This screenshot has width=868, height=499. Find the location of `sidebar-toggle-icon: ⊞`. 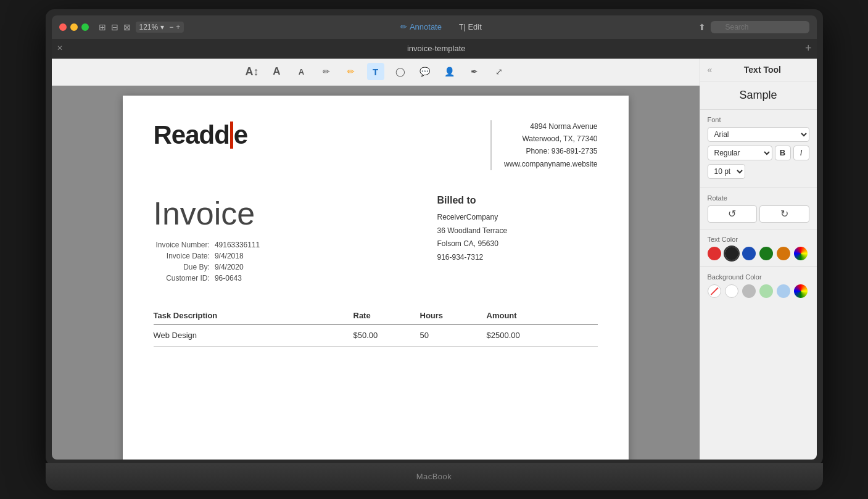

sidebar-toggle-icon: ⊞ is located at coordinates (102, 27).